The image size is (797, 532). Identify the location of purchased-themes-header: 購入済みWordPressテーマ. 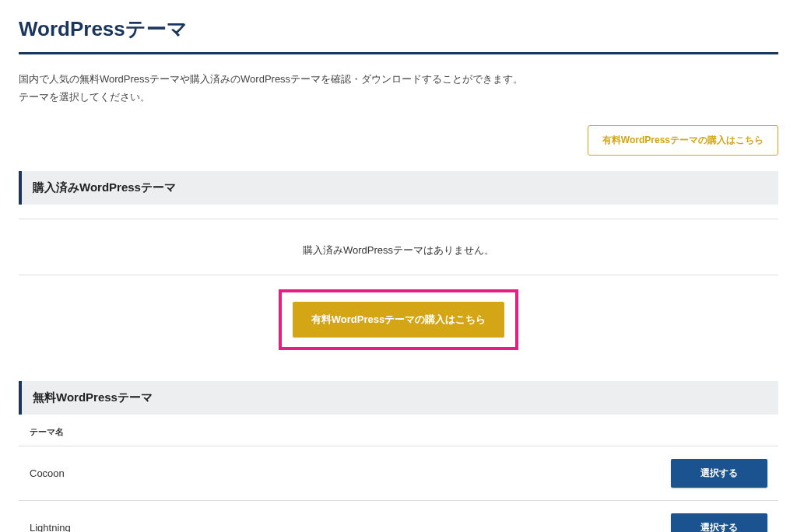
(398, 188).